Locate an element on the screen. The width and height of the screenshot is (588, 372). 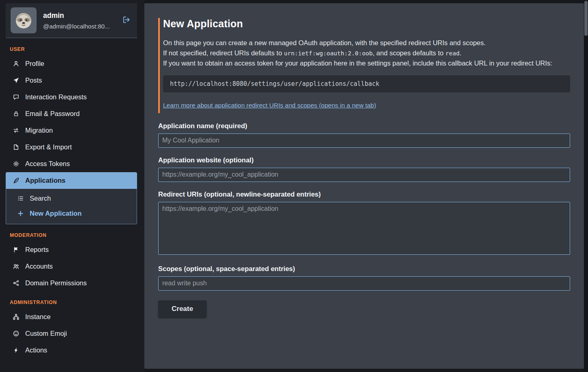
file-icon is located at coordinates (16, 147).